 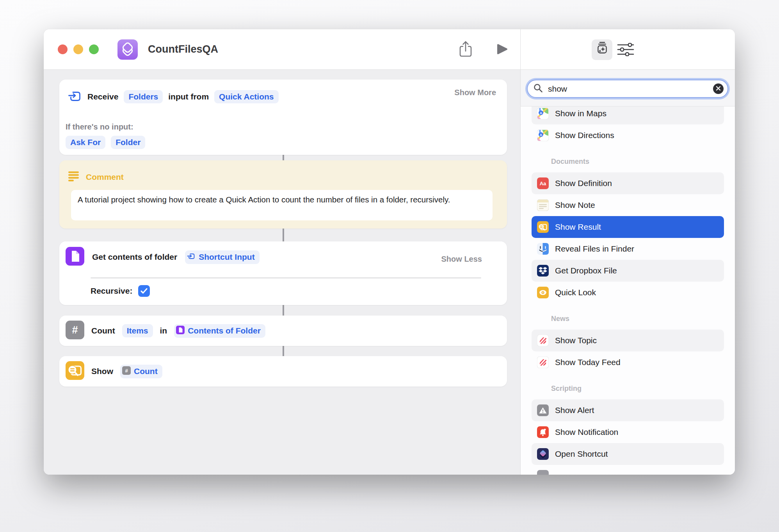 What do you see at coordinates (189, 97) in the screenshot?
I see `receive-middle-label: input from` at bounding box center [189, 97].